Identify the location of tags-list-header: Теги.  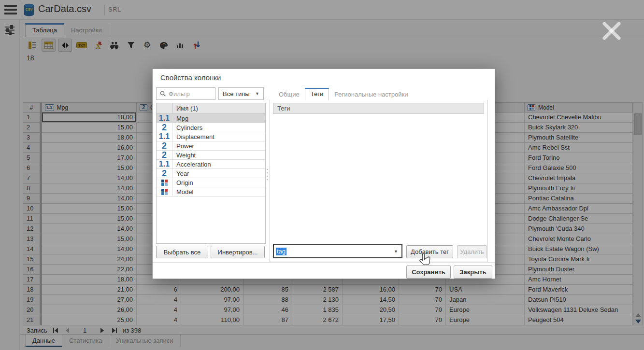
(379, 108).